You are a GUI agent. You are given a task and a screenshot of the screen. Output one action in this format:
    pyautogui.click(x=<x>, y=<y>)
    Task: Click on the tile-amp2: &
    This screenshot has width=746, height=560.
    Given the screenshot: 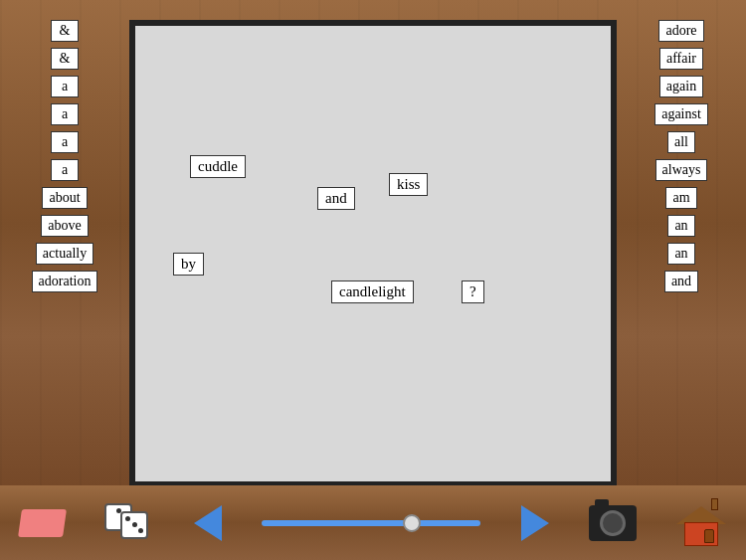 What is the action you would take?
    pyautogui.click(x=65, y=59)
    